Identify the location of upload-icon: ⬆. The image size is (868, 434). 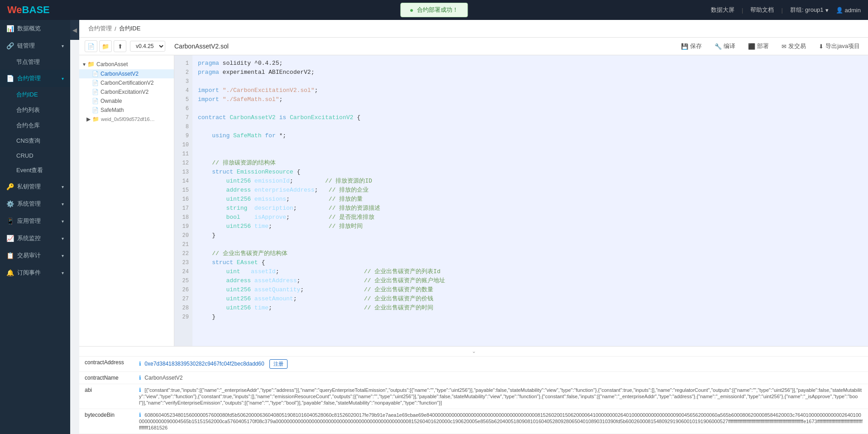
(120, 46).